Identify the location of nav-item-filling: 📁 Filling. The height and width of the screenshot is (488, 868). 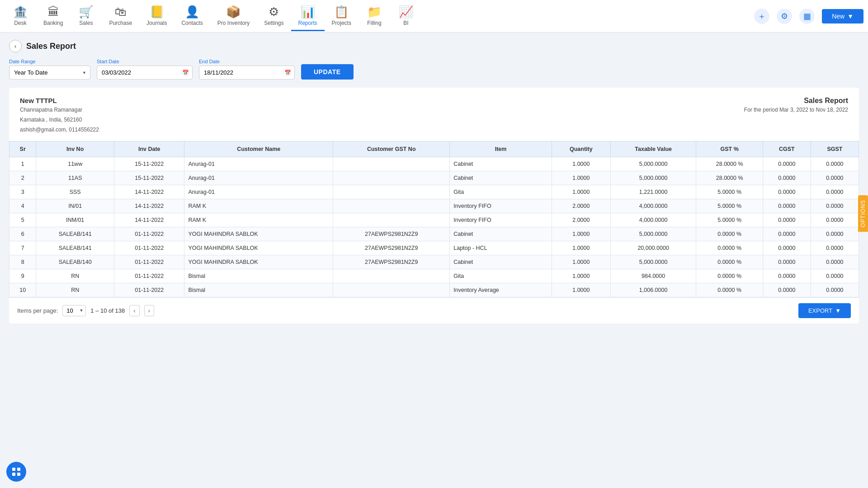
(374, 16).